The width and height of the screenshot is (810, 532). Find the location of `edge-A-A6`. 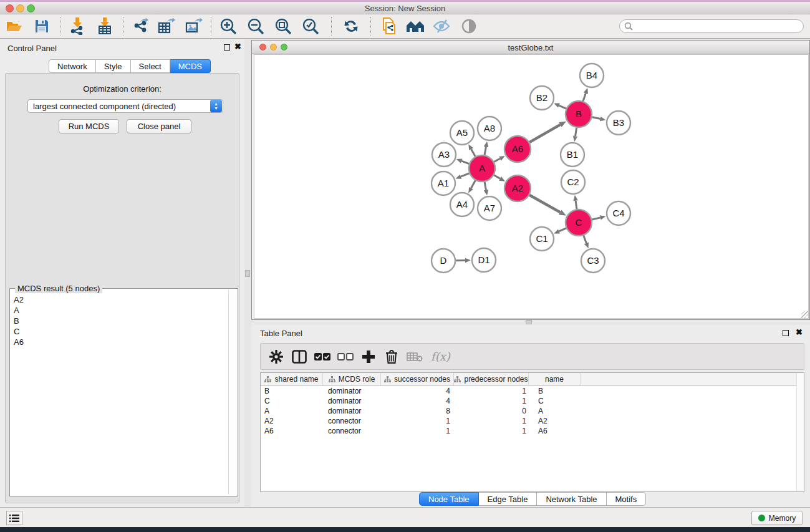

edge-A-A6 is located at coordinates (497, 160).